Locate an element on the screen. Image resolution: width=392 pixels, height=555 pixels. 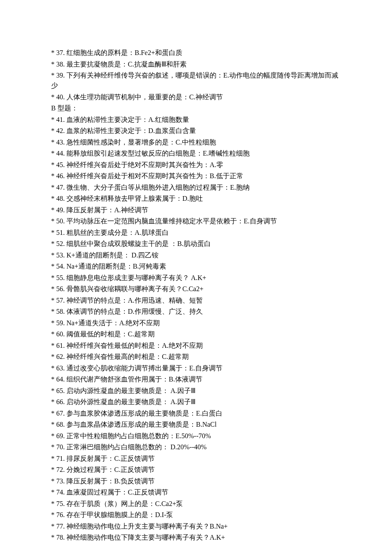
text-line: * 70. 正常淋巴细胞约占白细胞总数的： D.20%--40% is located at coordinates (196, 447).